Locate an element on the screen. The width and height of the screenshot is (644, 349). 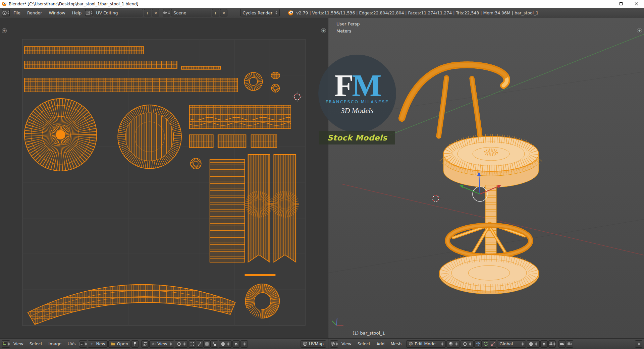
header-collapse-button is located at coordinates (639, 344).